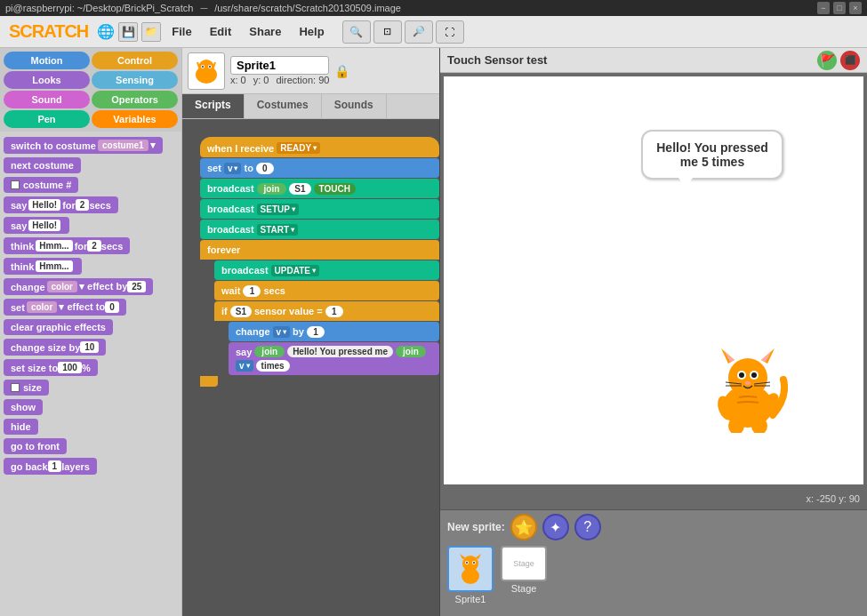 Image resolution: width=867 pixels, height=616 pixels. What do you see at coordinates (206, 71) in the screenshot?
I see `sprite-thumb-image` at bounding box center [206, 71].